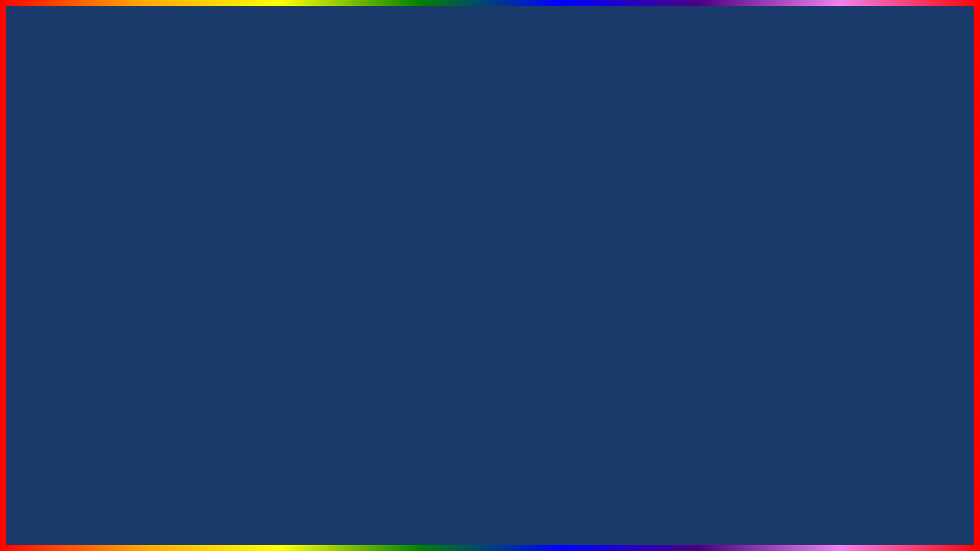 This screenshot has height=551, width=980. I want to click on nav-teleport: Teleport, so click(97, 302).